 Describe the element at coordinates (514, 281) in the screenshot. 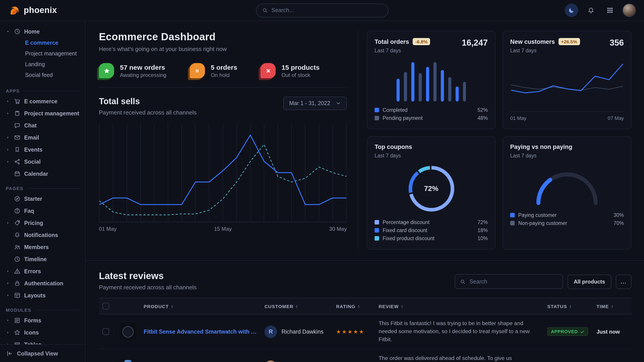

I see `reviews-search-input` at that location.